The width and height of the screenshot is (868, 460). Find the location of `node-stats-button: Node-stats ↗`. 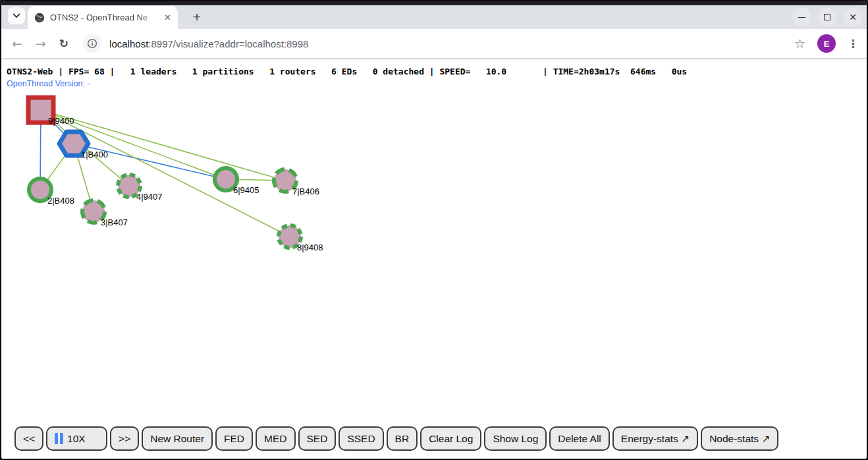

node-stats-button: Node-stats ↗ is located at coordinates (740, 439).